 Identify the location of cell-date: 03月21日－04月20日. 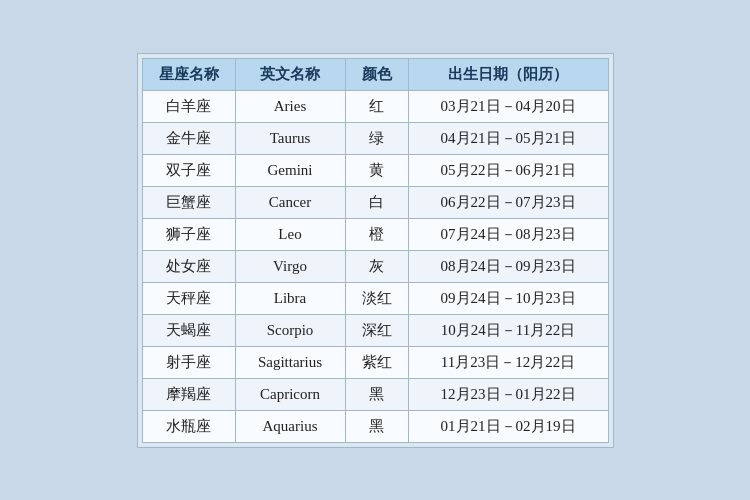
(508, 106).